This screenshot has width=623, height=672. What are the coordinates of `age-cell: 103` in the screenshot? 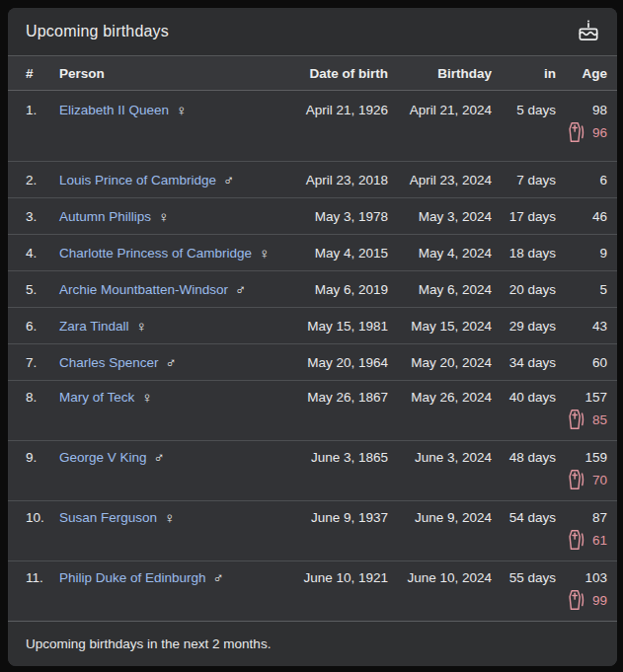 It's located at (582, 578).